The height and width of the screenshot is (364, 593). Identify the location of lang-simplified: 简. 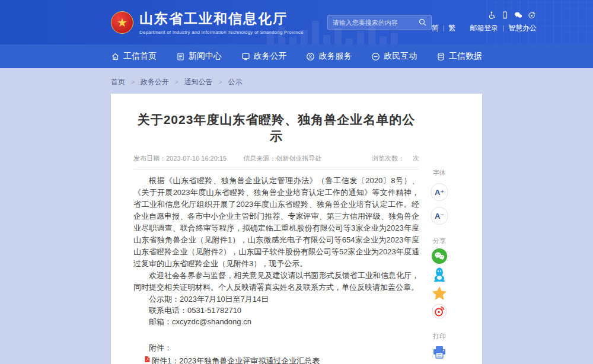
(435, 28).